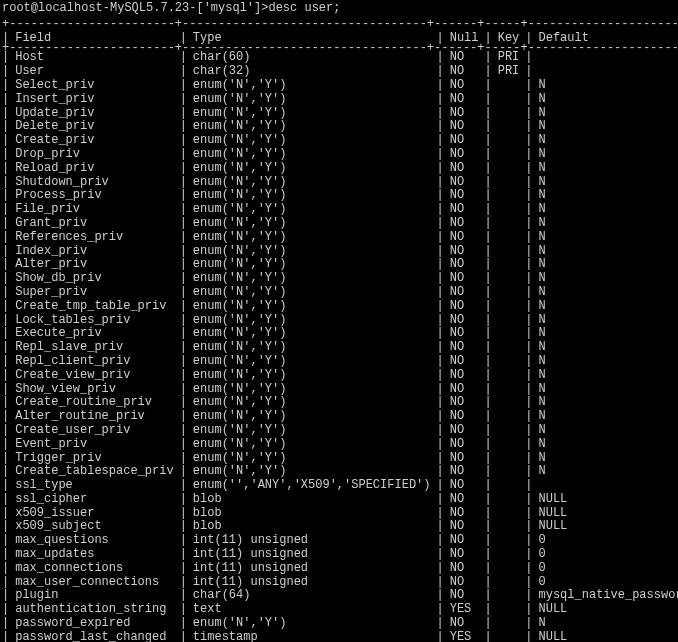  What do you see at coordinates (340, 183) in the screenshot?
I see `table-row: |Shutdown_priv|enum('N','Y')|NO||N||` at bounding box center [340, 183].